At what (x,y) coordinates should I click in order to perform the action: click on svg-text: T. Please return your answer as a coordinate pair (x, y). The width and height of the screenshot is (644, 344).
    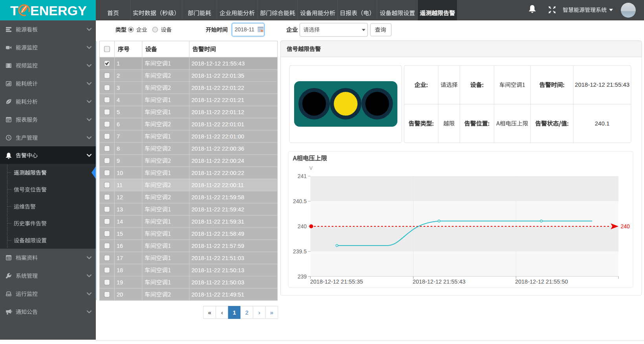
    Looking at the image, I should click on (14, 11).